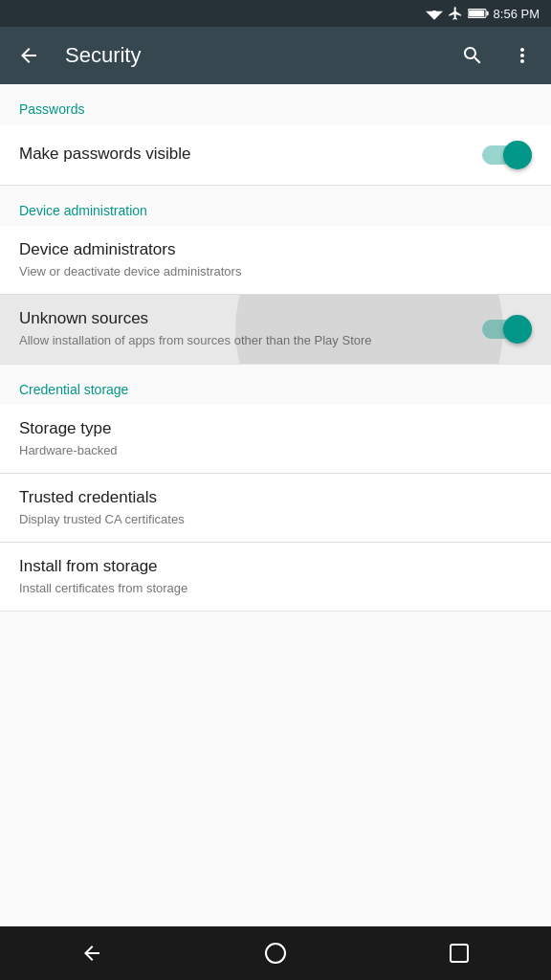 The height and width of the screenshot is (980, 551). What do you see at coordinates (276, 576) in the screenshot?
I see `install-from-storage-text: Install from storage Install certificate…` at bounding box center [276, 576].